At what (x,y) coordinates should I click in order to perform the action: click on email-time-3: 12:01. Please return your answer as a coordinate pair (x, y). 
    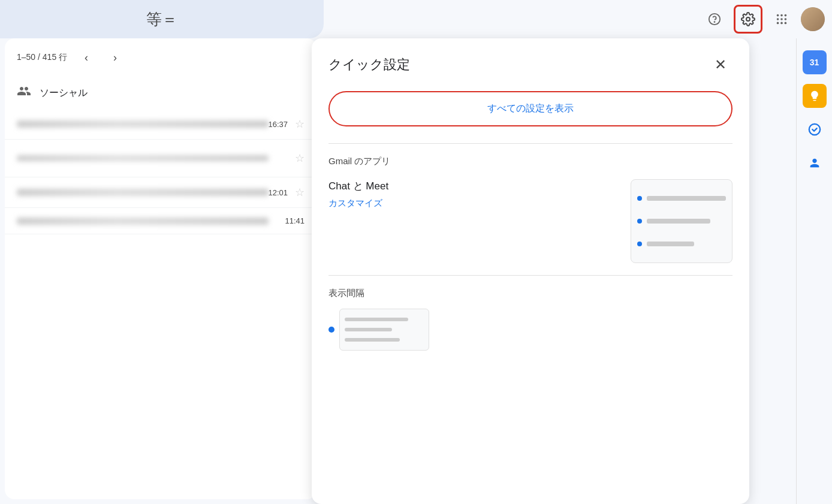
    Looking at the image, I should click on (278, 193).